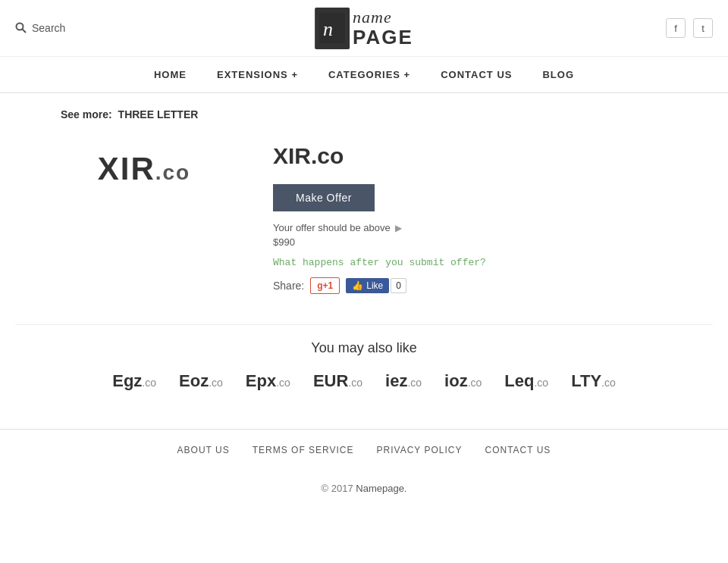 The image size is (728, 563). What do you see at coordinates (364, 75) in the screenshot?
I see `main-nav: HOME EXTENSIONS + CATEGORIES + CONTACT U…` at bounding box center [364, 75].